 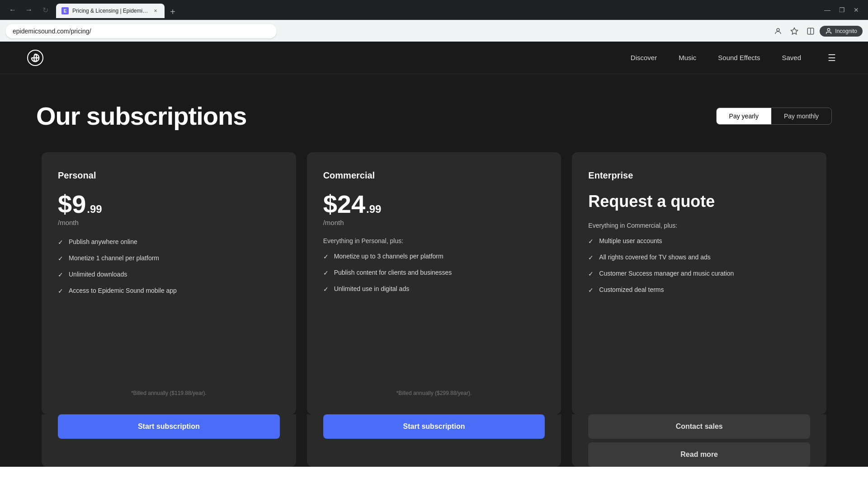 I want to click on hamburger-icon: ☰, so click(x=832, y=58).